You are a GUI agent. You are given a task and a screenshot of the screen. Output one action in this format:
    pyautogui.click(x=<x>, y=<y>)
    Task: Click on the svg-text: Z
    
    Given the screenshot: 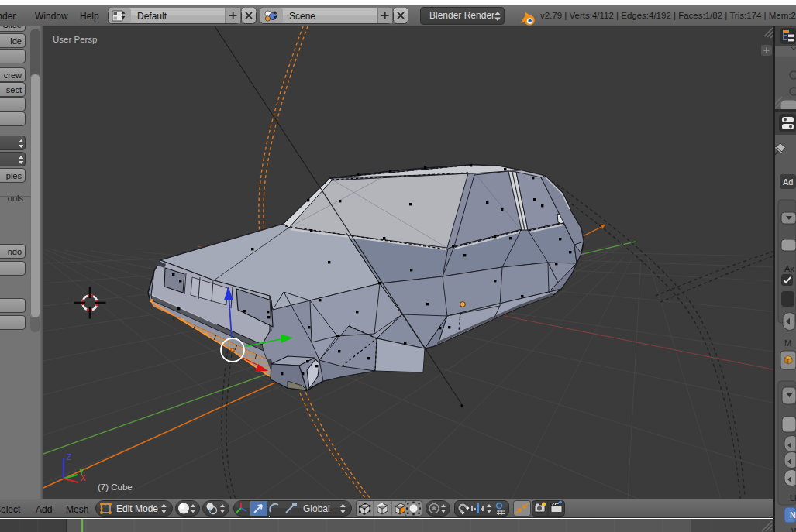 What is the action you would take?
    pyautogui.click(x=69, y=457)
    